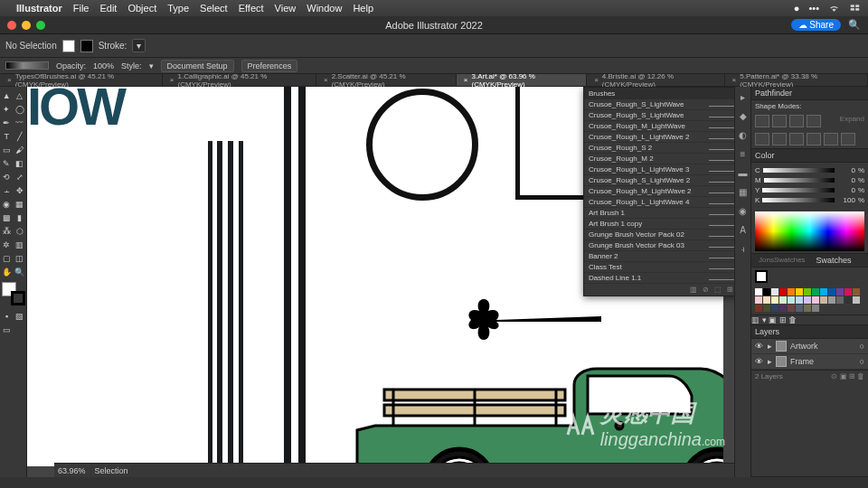  Describe the element at coordinates (797, 8) in the screenshot. I see `menubar-record-icon: ●` at that location.